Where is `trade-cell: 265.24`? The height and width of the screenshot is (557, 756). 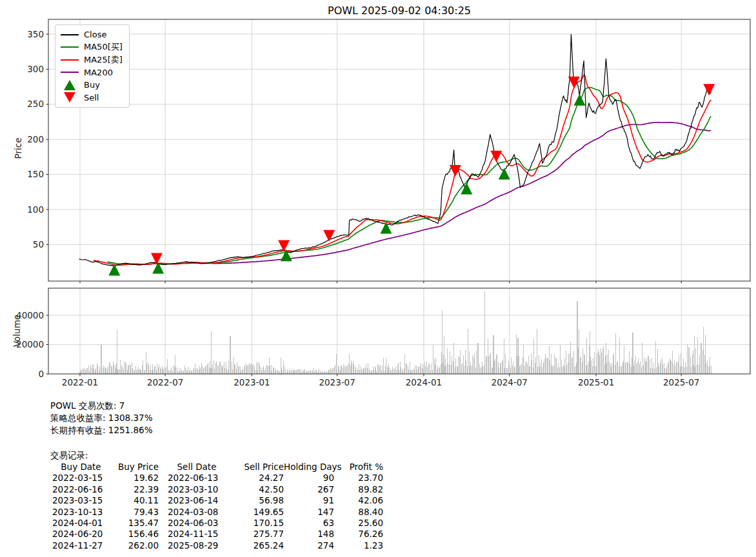
trade-cell: 265.24 is located at coordinates (255, 545).